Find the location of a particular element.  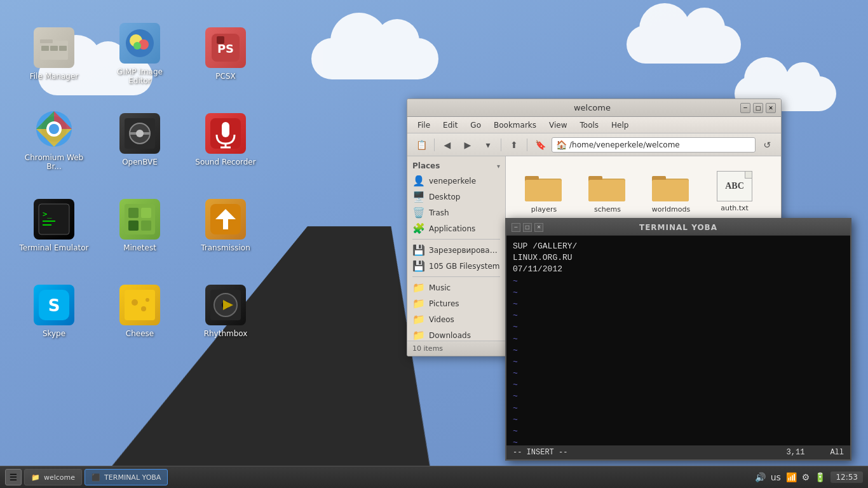

icon-minetest: Minetest is located at coordinates (140, 226).